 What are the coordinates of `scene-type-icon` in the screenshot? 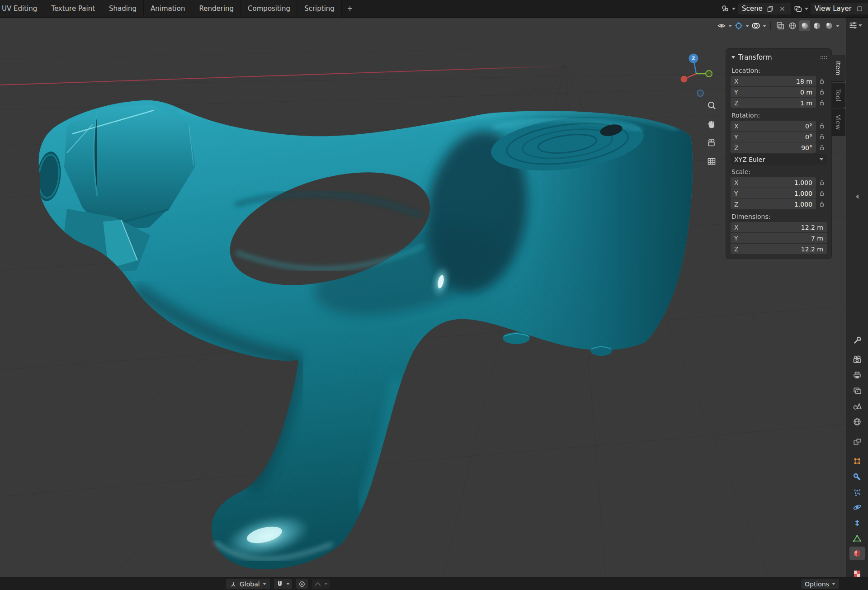 It's located at (725, 9).